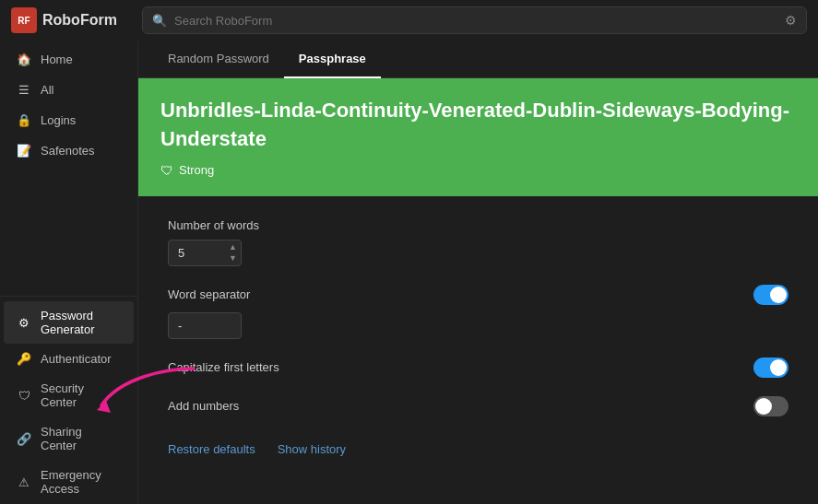 This screenshot has width=818, height=504. I want to click on add-numbers-label: Add numbers, so click(203, 405).